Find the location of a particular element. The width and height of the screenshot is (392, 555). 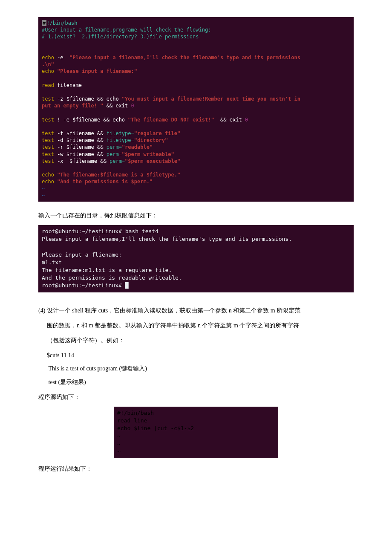

string: "And the permissions is $perm." is located at coordinates (103, 182).